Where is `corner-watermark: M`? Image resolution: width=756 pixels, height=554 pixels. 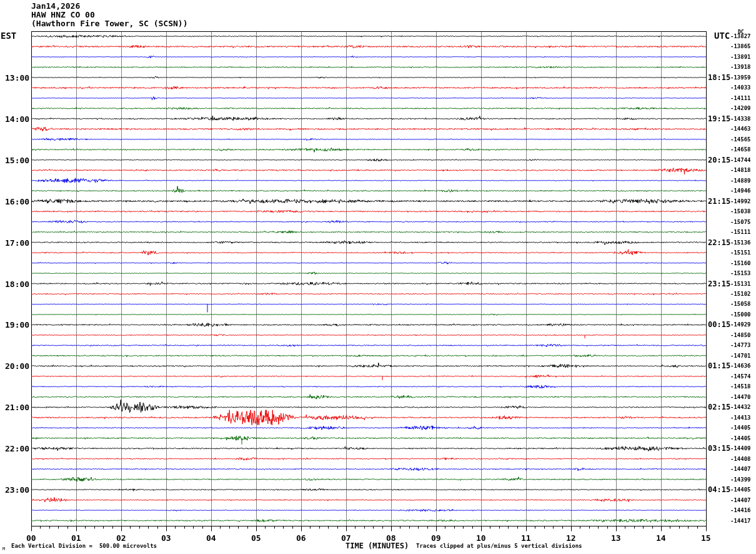 corner-watermark: M is located at coordinates (4, 549).